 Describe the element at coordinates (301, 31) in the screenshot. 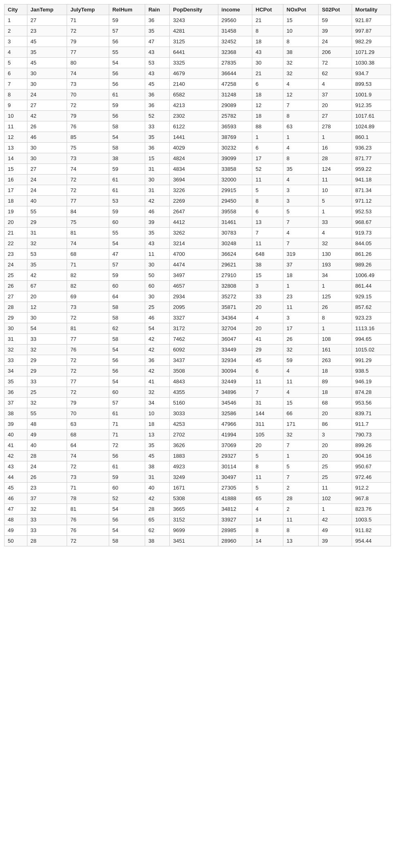

I see `table-cell: 10` at that location.